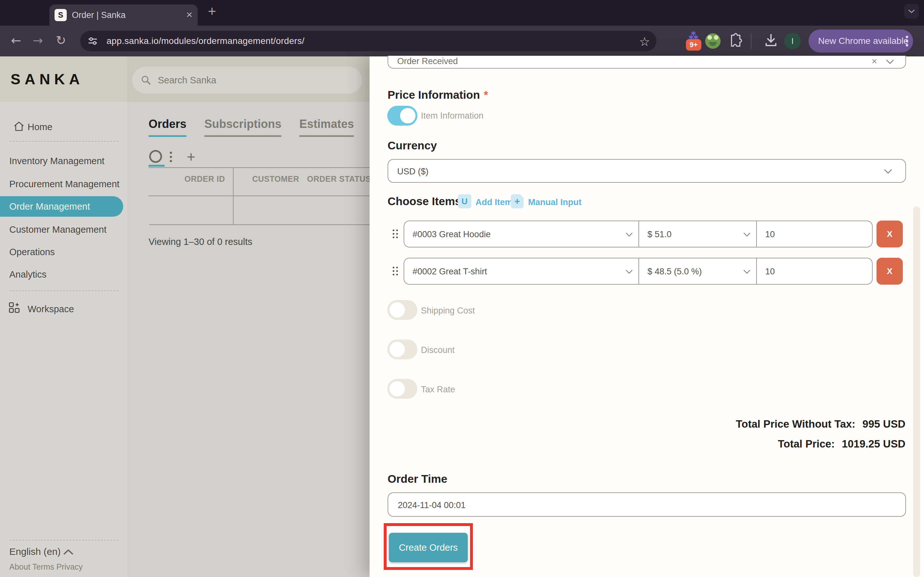  Describe the element at coordinates (555, 202) in the screenshot. I see `manual-input-link: Manual Input` at that location.